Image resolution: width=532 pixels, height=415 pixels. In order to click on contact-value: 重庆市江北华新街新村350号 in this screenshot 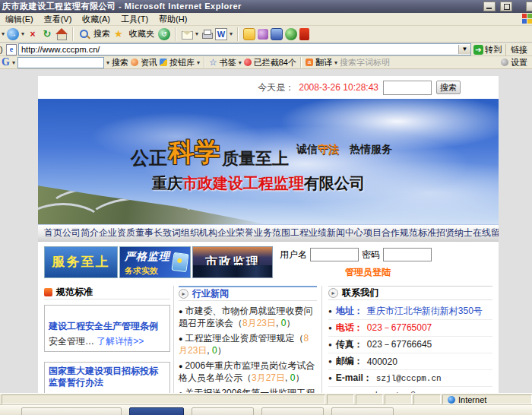, I will do `click(425, 312)`.